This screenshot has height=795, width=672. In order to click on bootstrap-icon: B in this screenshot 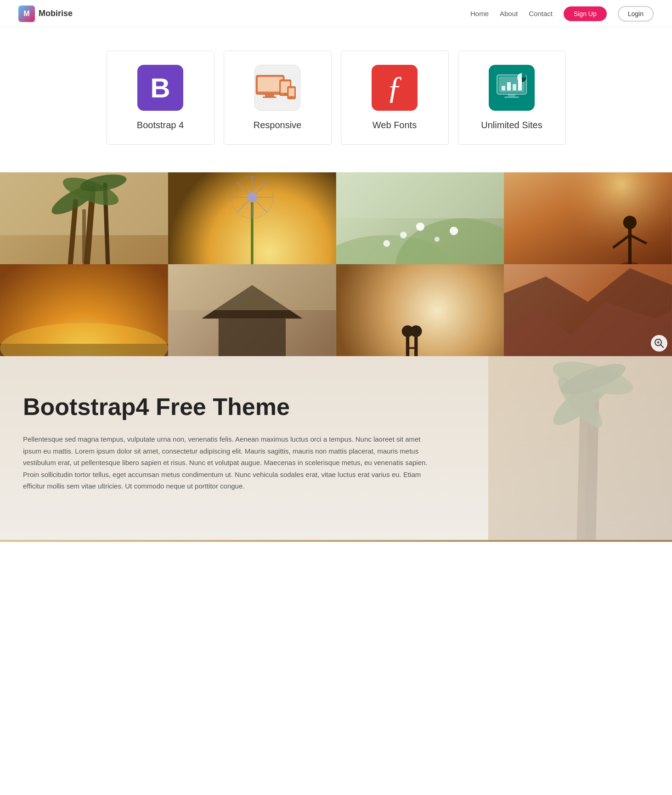, I will do `click(160, 88)`.